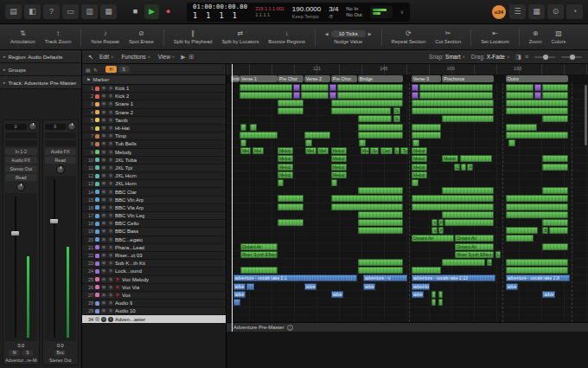 The image size is (588, 368). I want to click on toolbar-button-spot-erase: ⊘Spot Erase, so click(142, 36).